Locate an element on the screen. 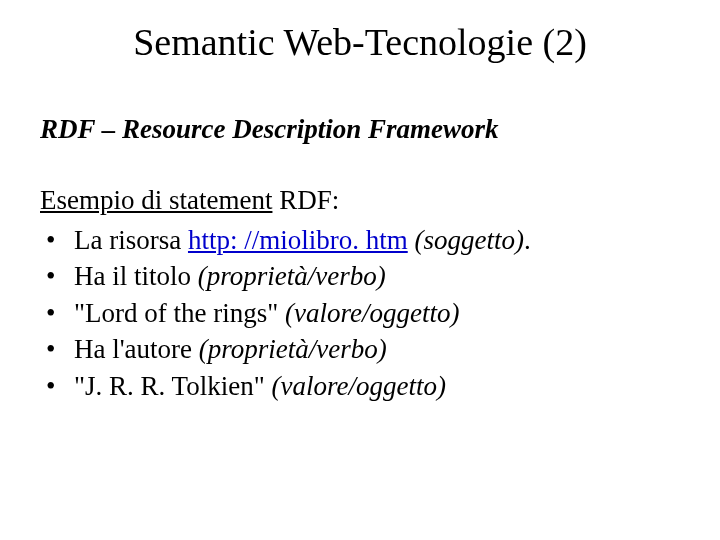 Image resolution: width=720 pixels, height=540 pixels. section-heading: RDF – Resource Description Framework is located at coordinates (360, 130).